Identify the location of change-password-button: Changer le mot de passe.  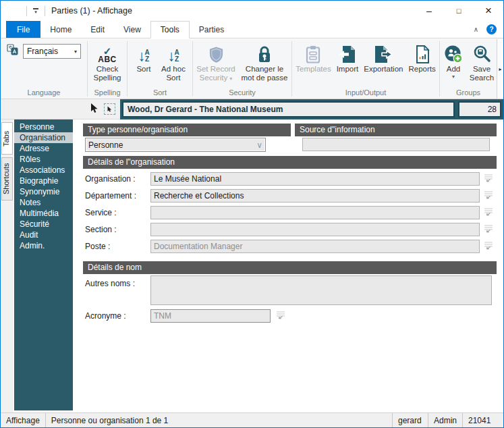
(264, 61).